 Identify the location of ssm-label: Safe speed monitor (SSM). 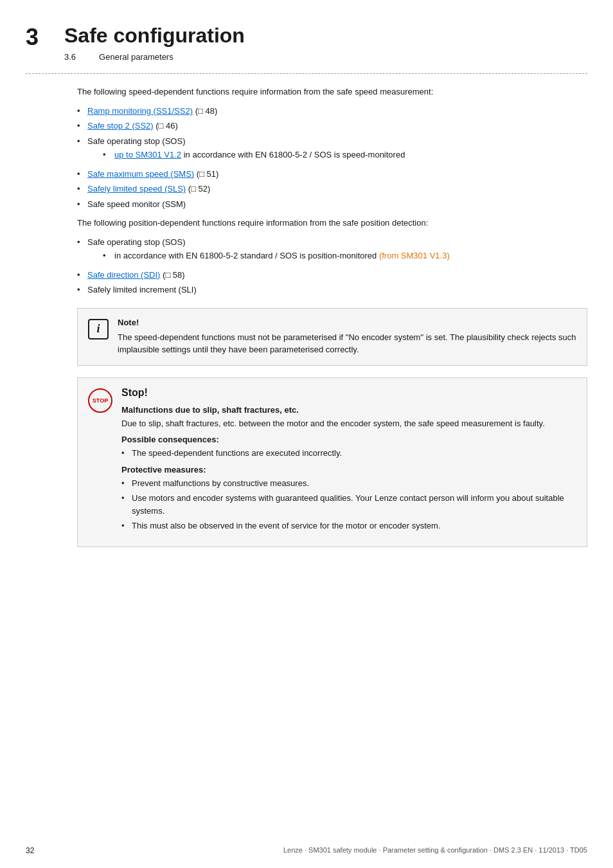
(136, 204).